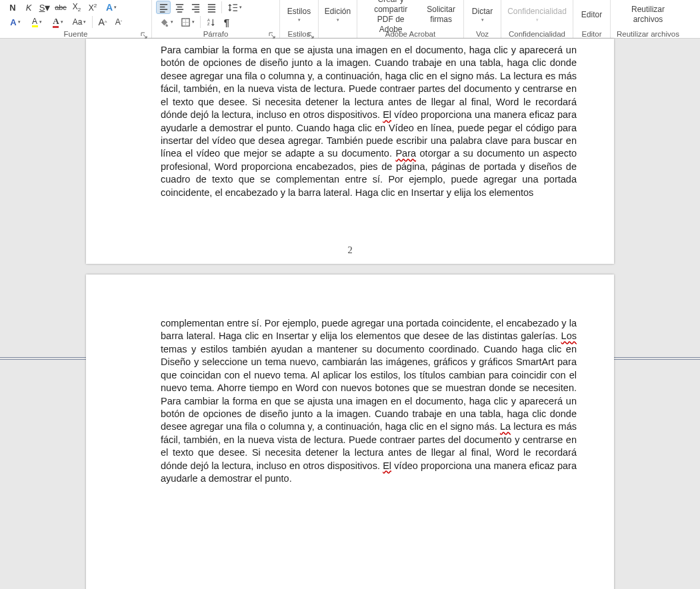  Describe the element at coordinates (216, 34) in the screenshot. I see `group-label: Párrafo` at that location.